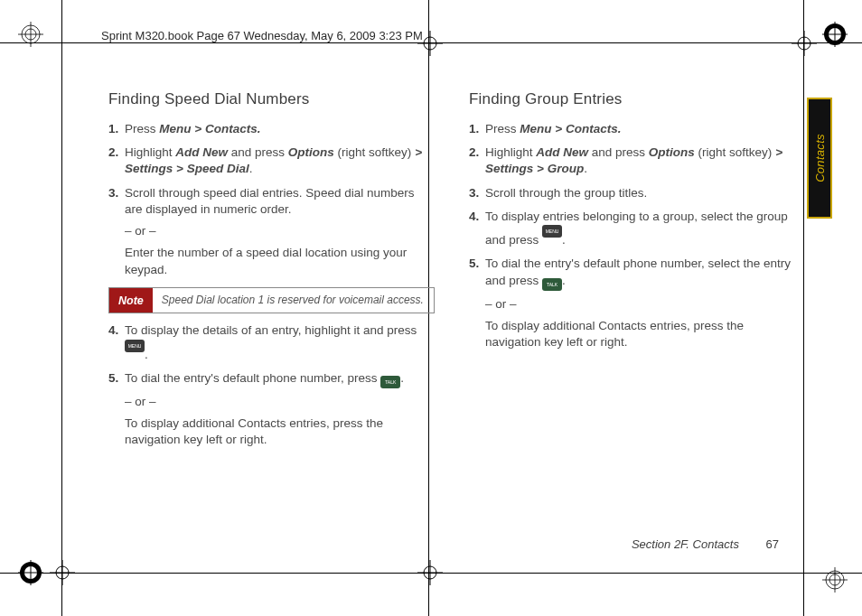  What do you see at coordinates (293, 301) in the screenshot?
I see `note-text: Speed Dial location 1 is reserved for vo…` at bounding box center [293, 301].